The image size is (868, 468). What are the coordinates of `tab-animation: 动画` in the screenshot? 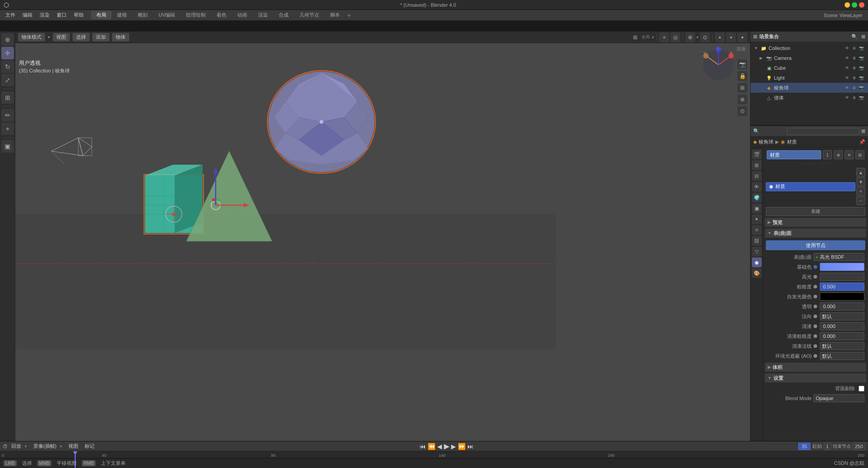 It's located at (242, 15).